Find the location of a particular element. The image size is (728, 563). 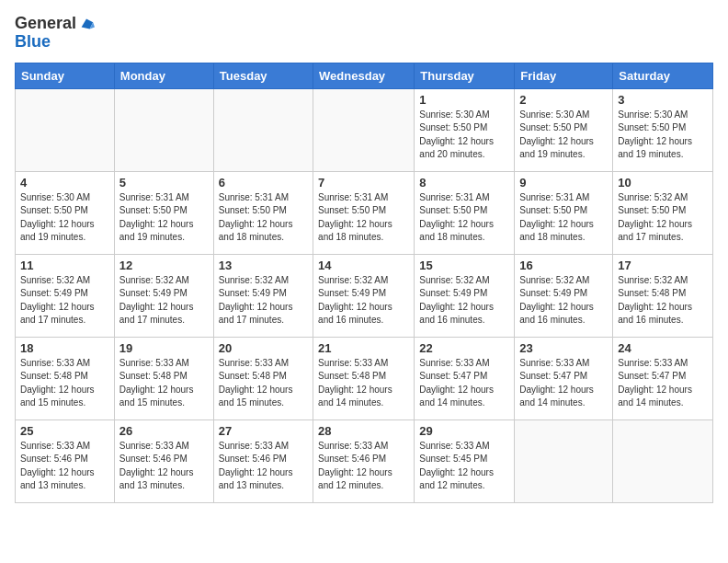

day-info: Sunrise: 5:32 AM Sunset: 5:48 PM Dayligh… is located at coordinates (663, 301).